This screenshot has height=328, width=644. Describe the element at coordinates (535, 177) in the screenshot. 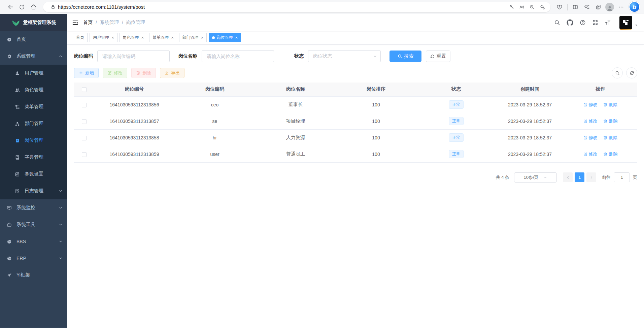

I see `page-size-select: 10条/页` at that location.